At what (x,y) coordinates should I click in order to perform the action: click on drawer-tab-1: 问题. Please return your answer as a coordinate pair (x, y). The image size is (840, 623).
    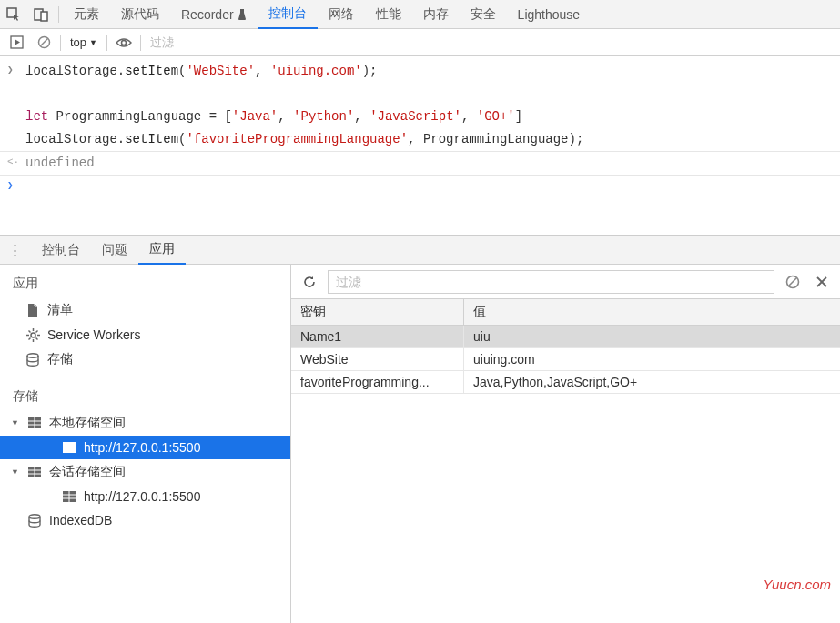
    Looking at the image, I should click on (115, 250).